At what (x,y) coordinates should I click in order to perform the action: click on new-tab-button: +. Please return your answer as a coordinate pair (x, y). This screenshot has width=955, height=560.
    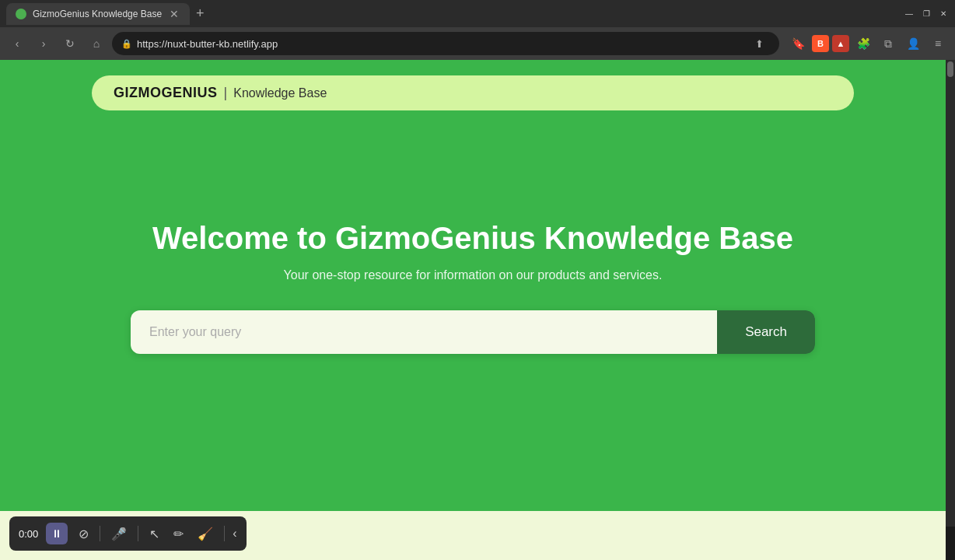
    Looking at the image, I should click on (201, 14).